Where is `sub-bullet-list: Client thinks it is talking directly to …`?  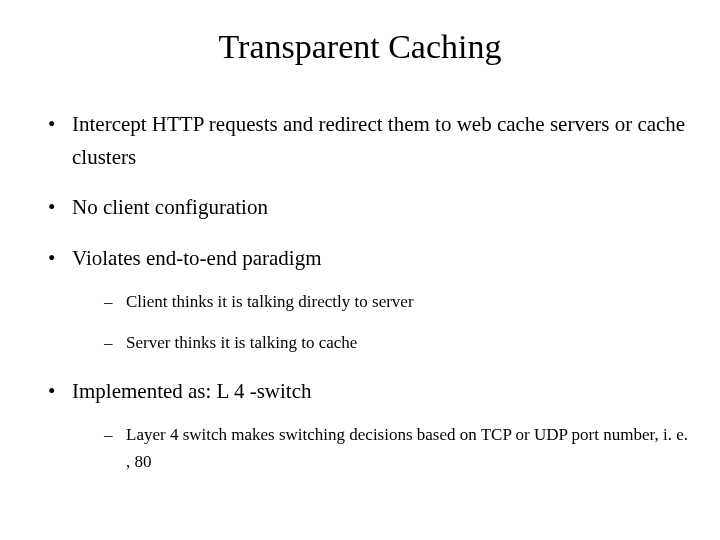
sub-bullet-list: Client thinks it is talking directly to … is located at coordinates (381, 322).